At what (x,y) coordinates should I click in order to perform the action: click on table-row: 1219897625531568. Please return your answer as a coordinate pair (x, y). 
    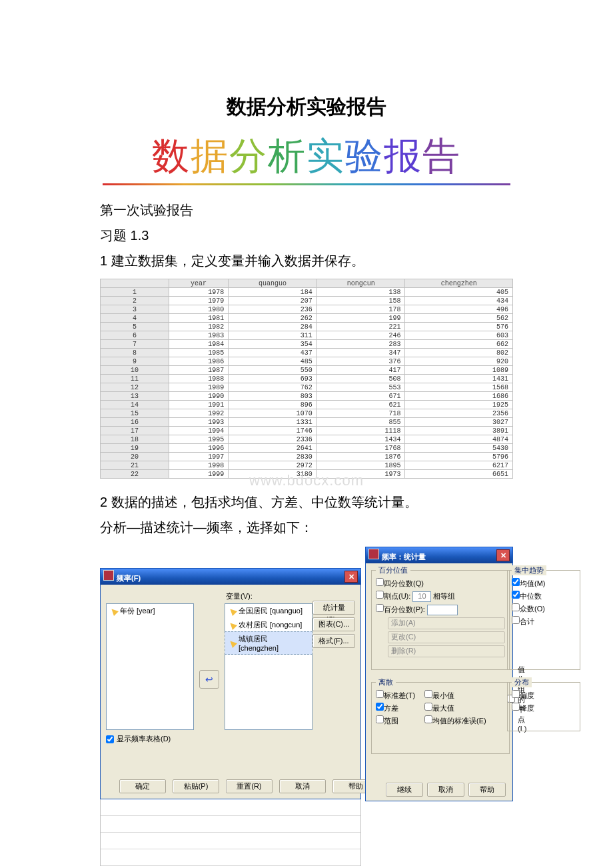
    Looking at the image, I should click on (306, 388).